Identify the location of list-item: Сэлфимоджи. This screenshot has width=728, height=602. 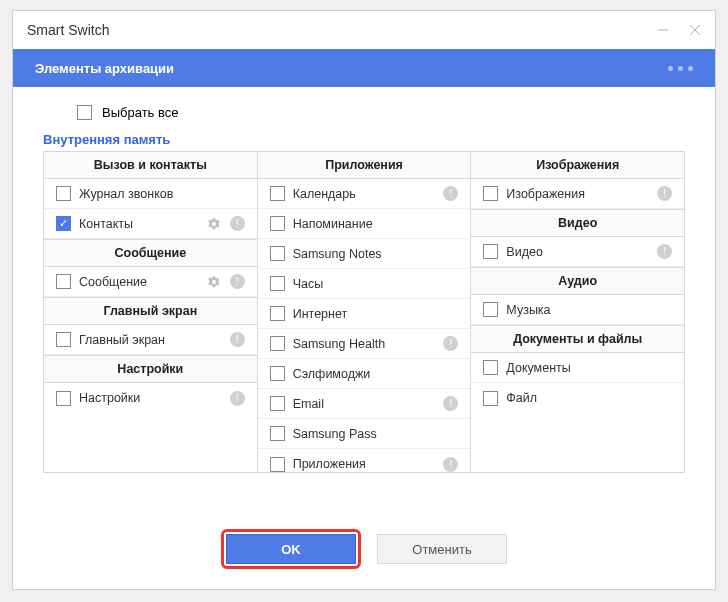
(364, 374).